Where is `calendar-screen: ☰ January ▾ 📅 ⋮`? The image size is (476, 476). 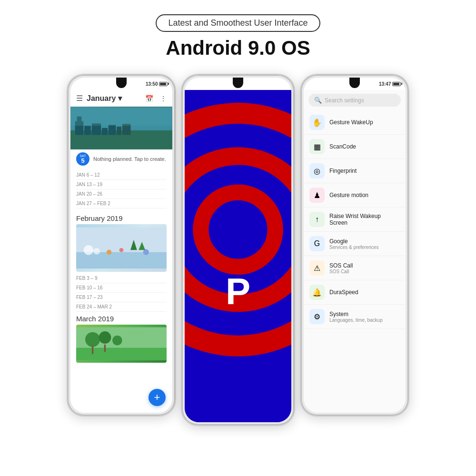
calendar-screen: ☰ January ▾ 📅 ⋮ is located at coordinates (121, 251).